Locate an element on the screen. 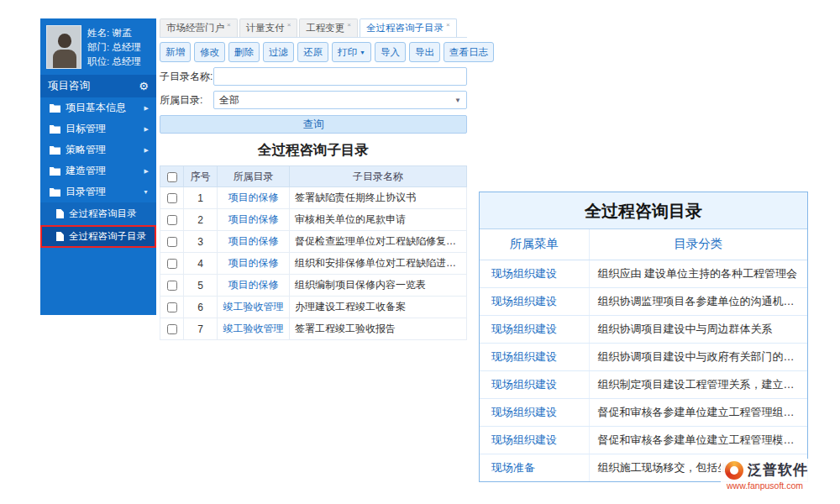 This screenshot has width=840, height=504. watermark: 泛普软件 www.fanpusoft.com is located at coordinates (766, 475).